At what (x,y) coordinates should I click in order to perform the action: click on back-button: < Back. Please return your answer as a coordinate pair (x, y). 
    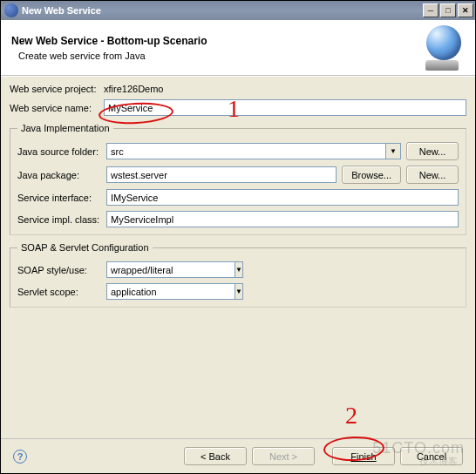
    Looking at the image, I should click on (215, 457).